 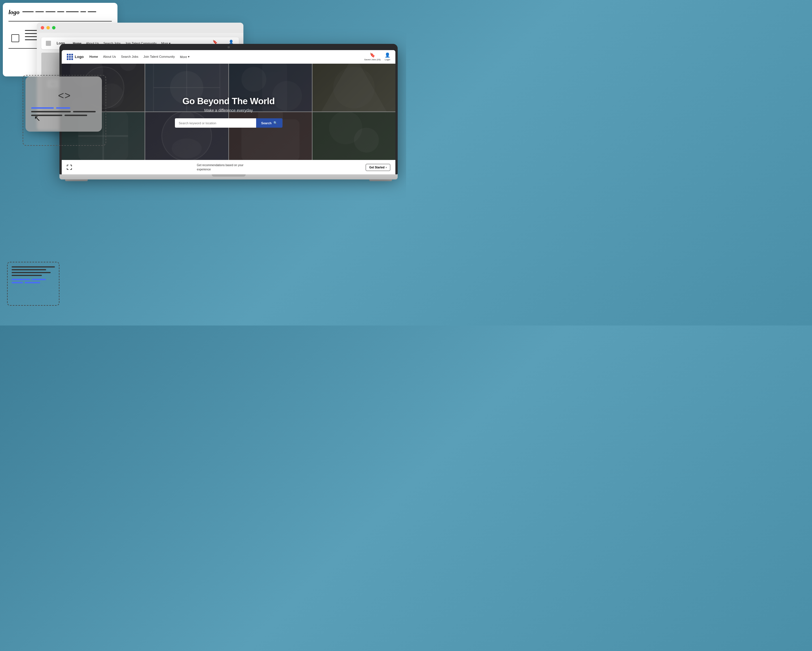 I want to click on search-icon: 🔍, so click(x=275, y=123).